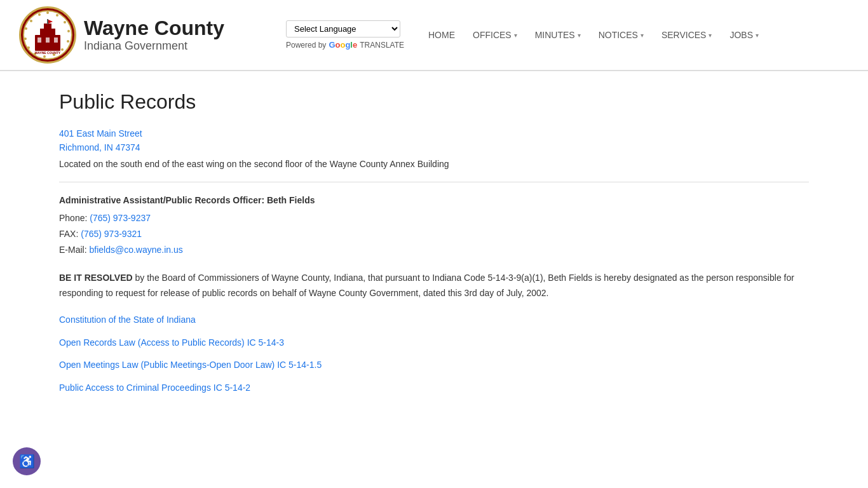  Describe the element at coordinates (687, 35) in the screenshot. I see `nav-services: SERVICES ▾` at that location.